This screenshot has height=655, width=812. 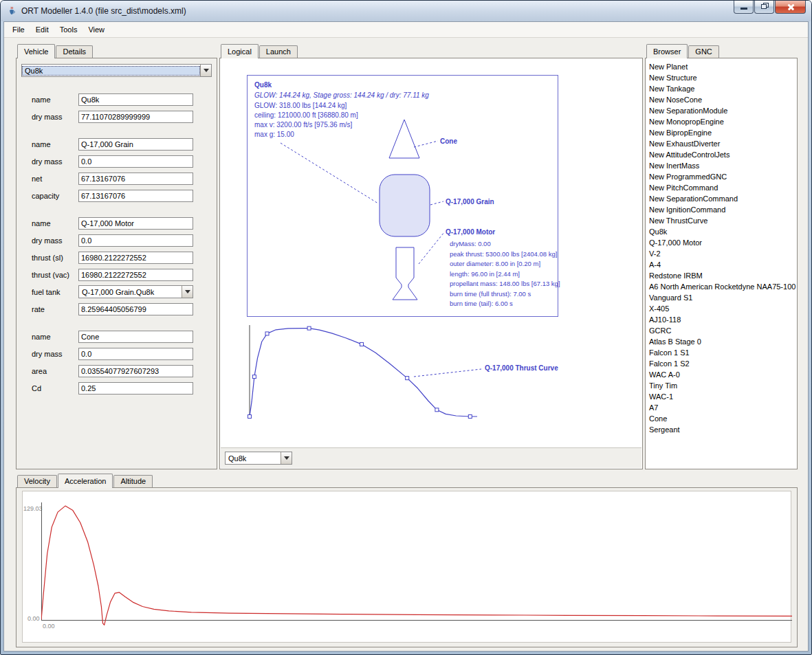 What do you see at coordinates (721, 408) in the screenshot?
I see `browser-item: A7` at bounding box center [721, 408].